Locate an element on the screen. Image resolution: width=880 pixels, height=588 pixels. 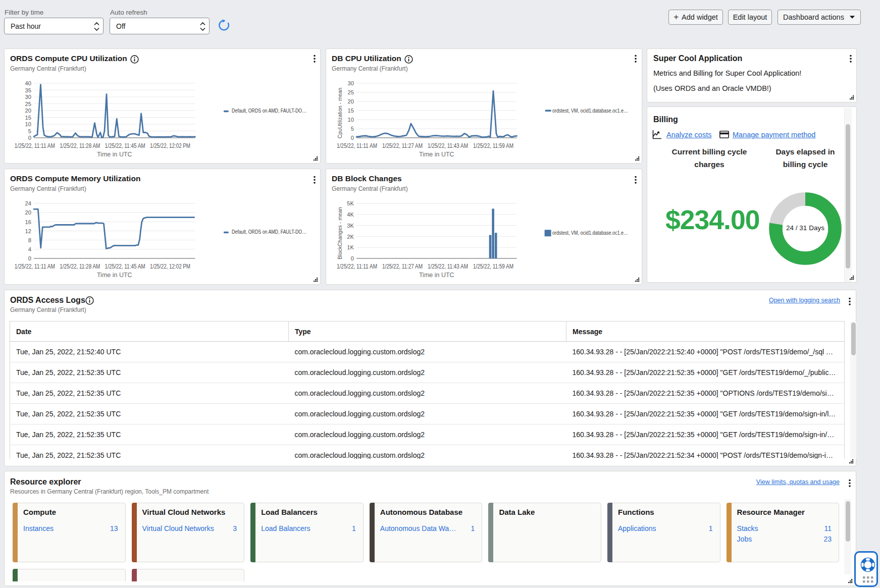
svg-text: 16 is located at coordinates (28, 222).